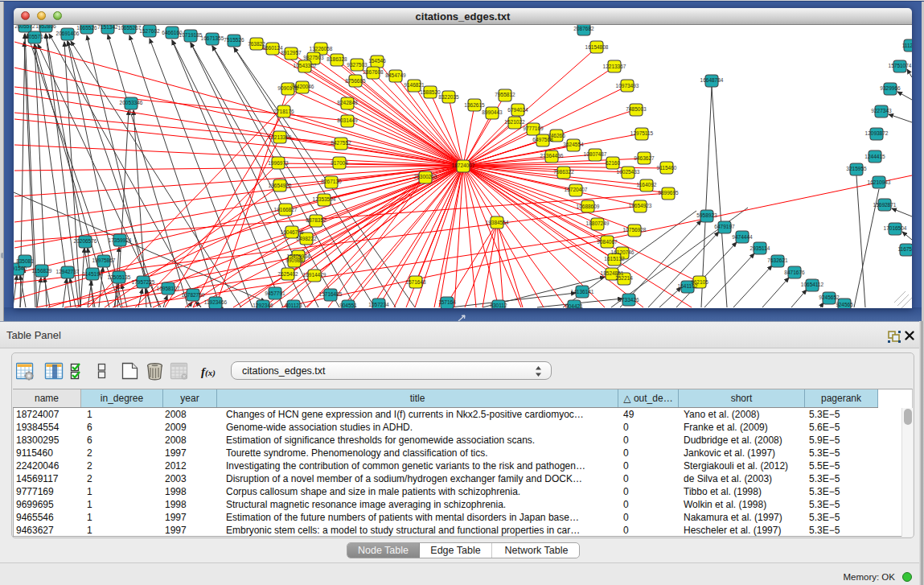 This screenshot has width=924, height=585. Describe the element at coordinates (373, 72) in the screenshot. I see `svg-text: 2867608` at that location.